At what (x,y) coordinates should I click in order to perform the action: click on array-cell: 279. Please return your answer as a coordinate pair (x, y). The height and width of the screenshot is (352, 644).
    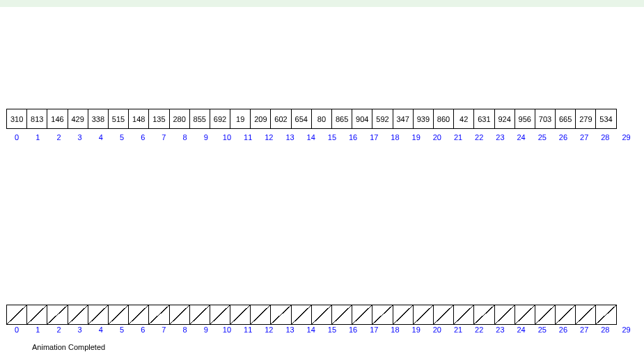
    Looking at the image, I should click on (586, 118).